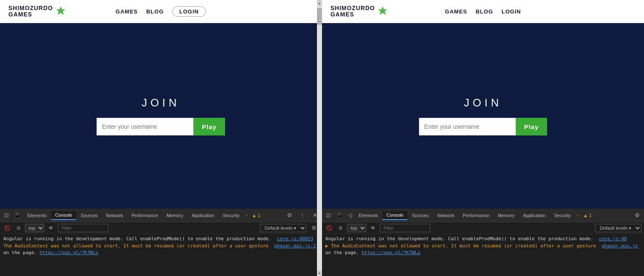 This screenshot has height=276, width=644. What do you see at coordinates (38, 12) in the screenshot?
I see `left-logo: SHIMOZURDO GAMES` at bounding box center [38, 12].